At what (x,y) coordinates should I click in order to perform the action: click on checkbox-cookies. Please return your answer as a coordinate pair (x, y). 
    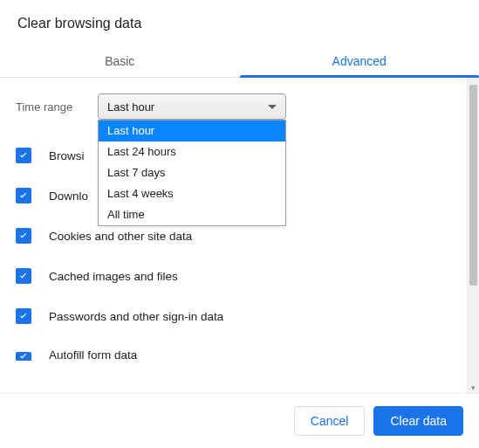
    Looking at the image, I should click on (24, 236).